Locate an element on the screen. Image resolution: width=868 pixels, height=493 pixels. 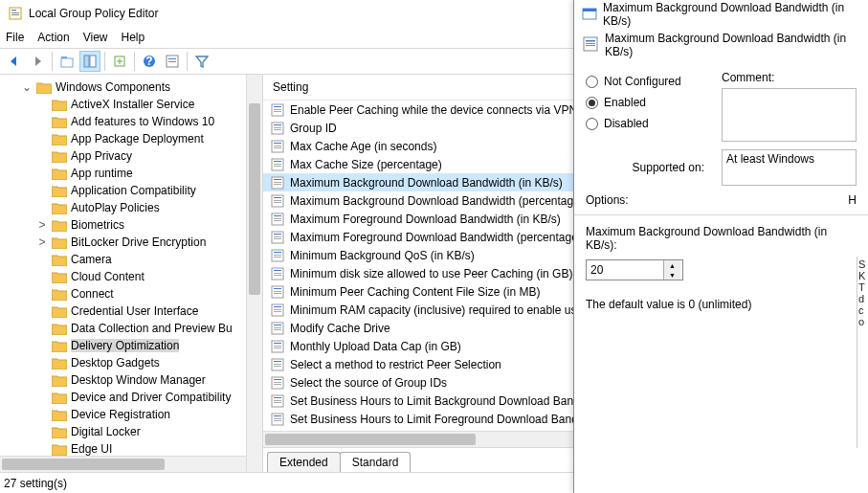
tree-item: Delivery Optimization is located at coordinates (131, 346).